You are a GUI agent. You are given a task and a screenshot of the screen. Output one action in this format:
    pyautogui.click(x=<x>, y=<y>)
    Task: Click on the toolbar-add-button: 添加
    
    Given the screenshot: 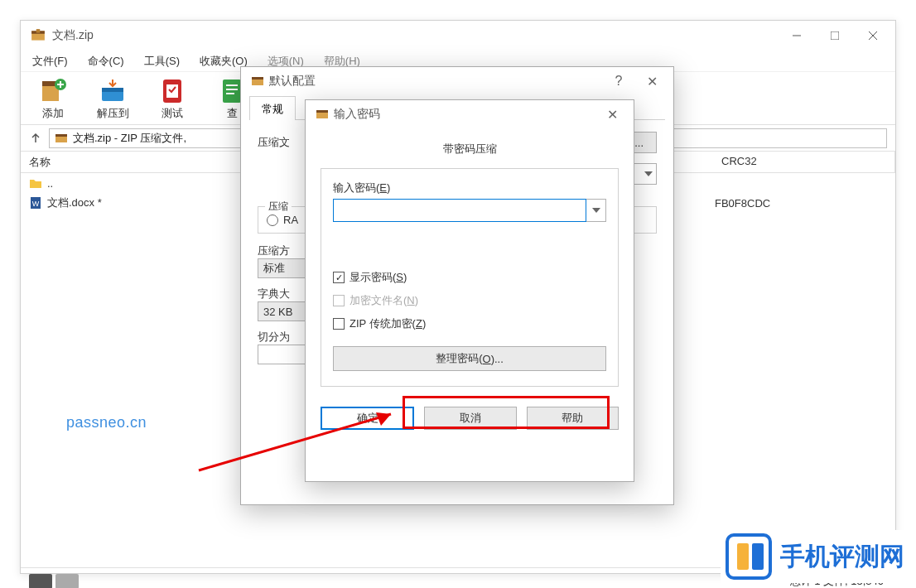 What is the action you would take?
    pyautogui.click(x=53, y=99)
    